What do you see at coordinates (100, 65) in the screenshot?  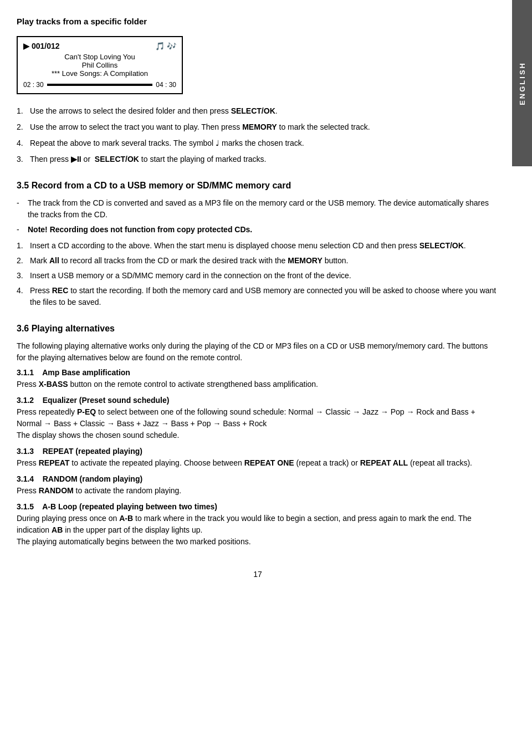 I see `display-artist: Phil Collins` at bounding box center [100, 65].